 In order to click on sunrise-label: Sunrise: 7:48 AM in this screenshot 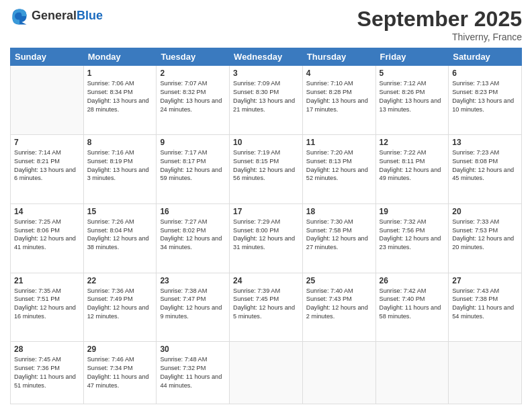, I will do `click(183, 359)`.